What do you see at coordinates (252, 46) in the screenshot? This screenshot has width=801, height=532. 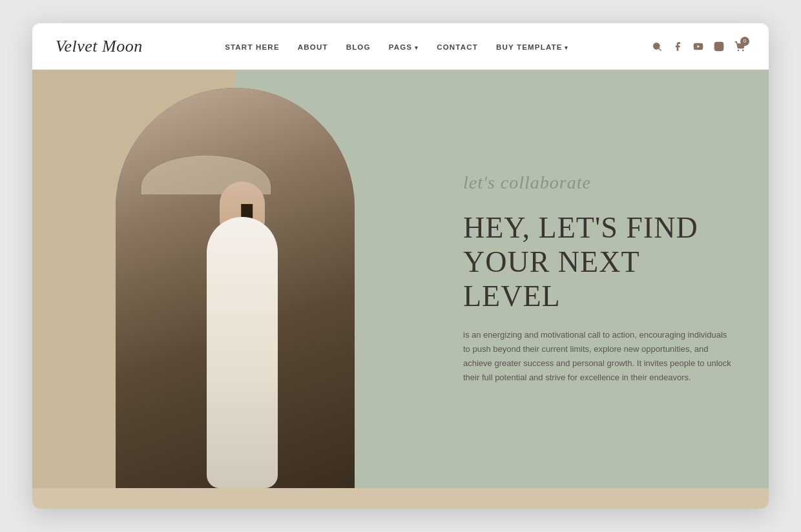 I see `nav-item-start-here: START HERE` at bounding box center [252, 46].